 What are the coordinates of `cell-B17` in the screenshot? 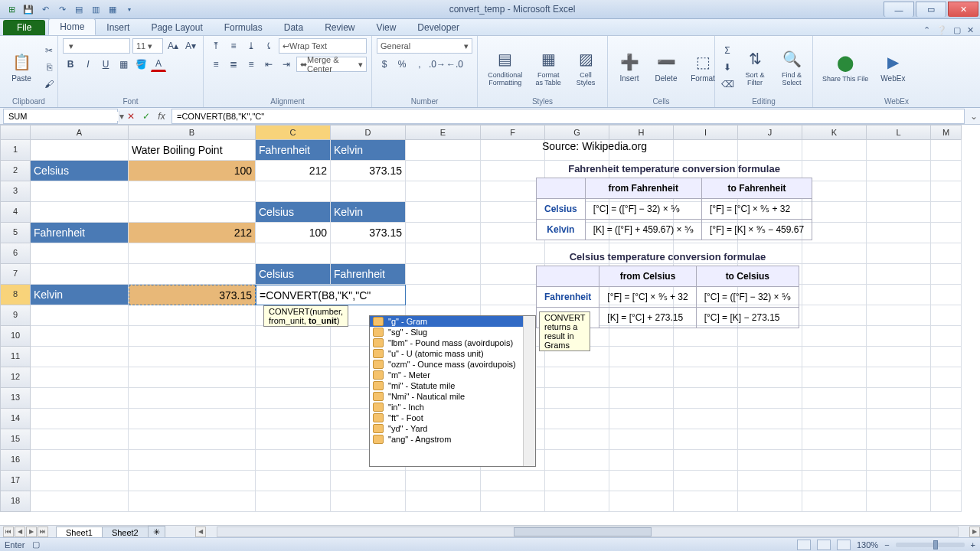 It's located at (192, 481).